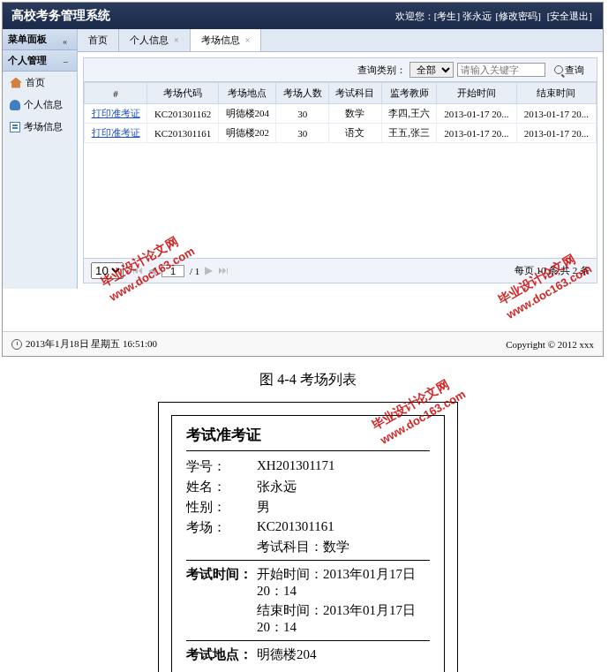 This screenshot has height=672, width=616. Describe the element at coordinates (477, 94) in the screenshot. I see `col-start: 开始时间` at that location.